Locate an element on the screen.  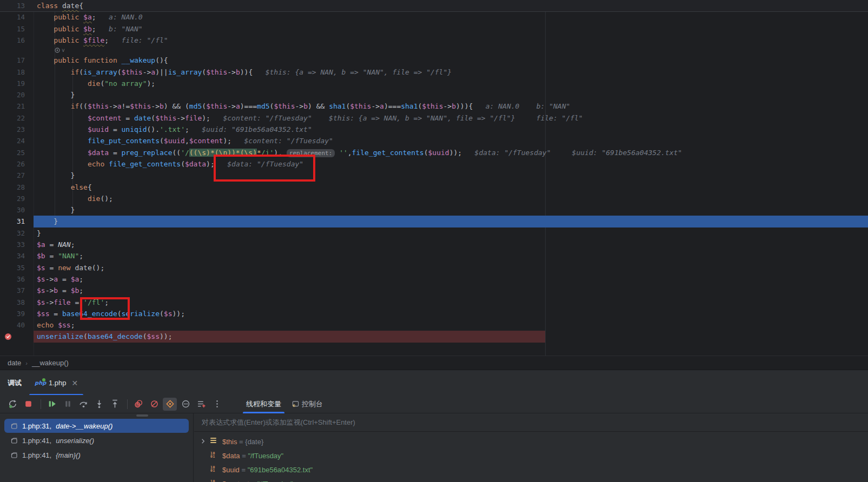
code-line: 32} is located at coordinates (434, 233).